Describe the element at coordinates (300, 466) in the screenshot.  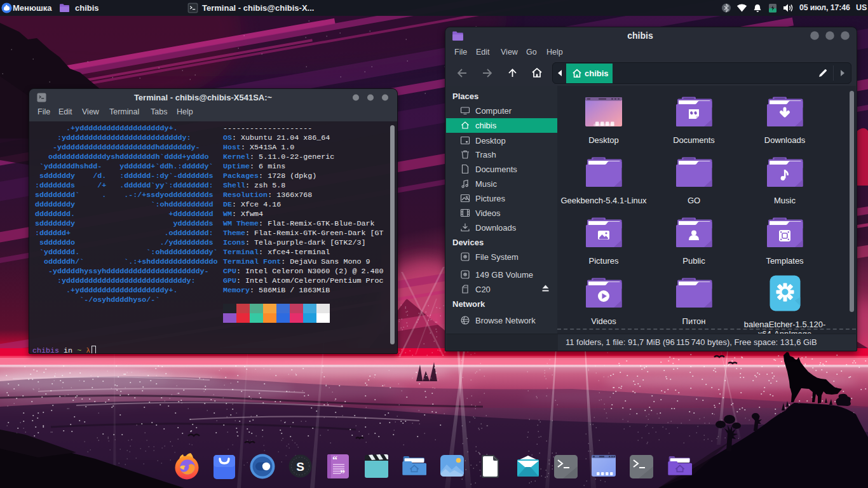
I see `svg-text: S` at that location.